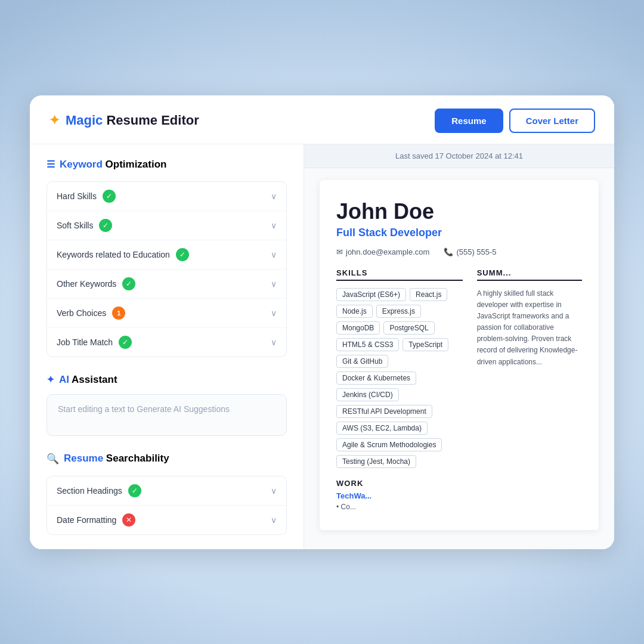  Describe the element at coordinates (167, 225) in the screenshot. I see `keyword-item-soft-skills: Soft Skills ✓ ∨` at that location.